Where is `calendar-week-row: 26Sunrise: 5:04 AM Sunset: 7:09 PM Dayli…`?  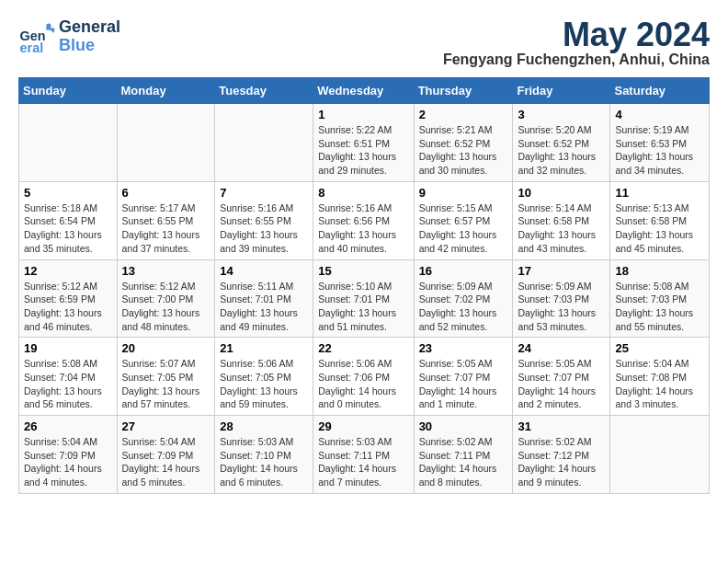 calendar-week-row: 26Sunrise: 5:04 AM Sunset: 7:09 PM Dayli… is located at coordinates (364, 454).